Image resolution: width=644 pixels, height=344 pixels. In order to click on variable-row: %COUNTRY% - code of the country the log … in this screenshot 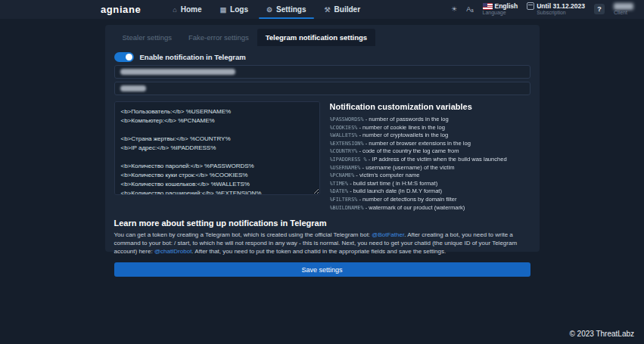, I will do `click(430, 151)`.